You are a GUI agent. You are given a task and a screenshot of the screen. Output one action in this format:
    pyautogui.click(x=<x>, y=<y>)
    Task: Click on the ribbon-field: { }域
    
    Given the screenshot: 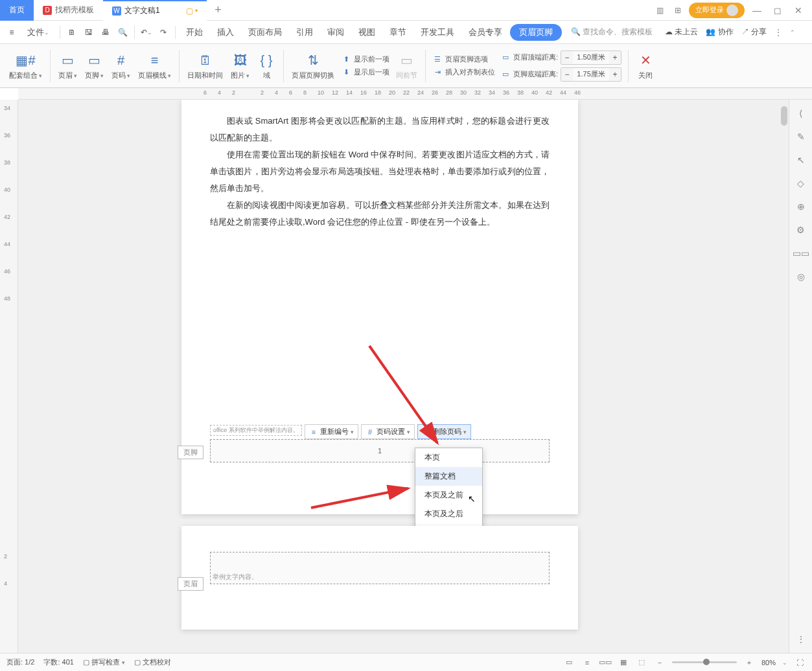 What is the action you would take?
    pyautogui.click(x=266, y=66)
    